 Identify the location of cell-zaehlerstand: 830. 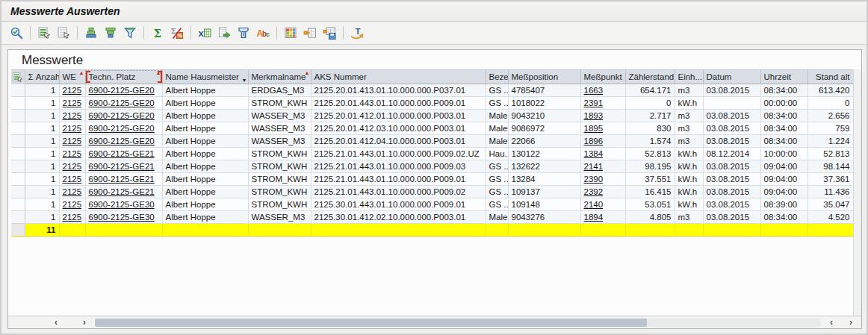
(650, 128).